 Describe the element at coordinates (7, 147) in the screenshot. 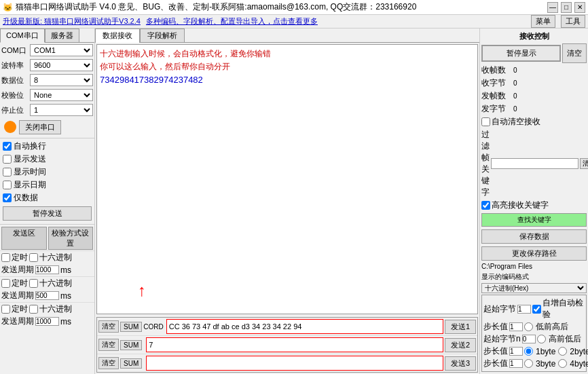

I see `auto-newline-check` at that location.